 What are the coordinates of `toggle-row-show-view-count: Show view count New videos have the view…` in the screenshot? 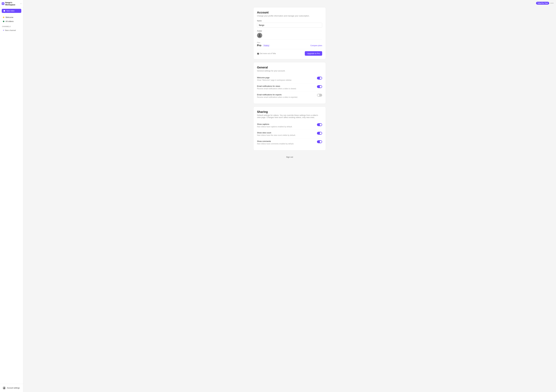 It's located at (290, 134).